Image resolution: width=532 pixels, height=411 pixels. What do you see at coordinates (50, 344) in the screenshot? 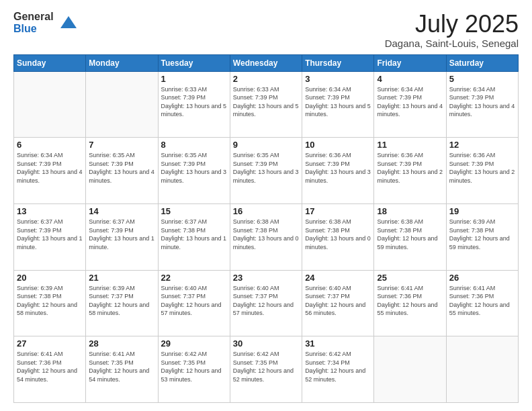
I see `day-number: 27` at bounding box center [50, 344].